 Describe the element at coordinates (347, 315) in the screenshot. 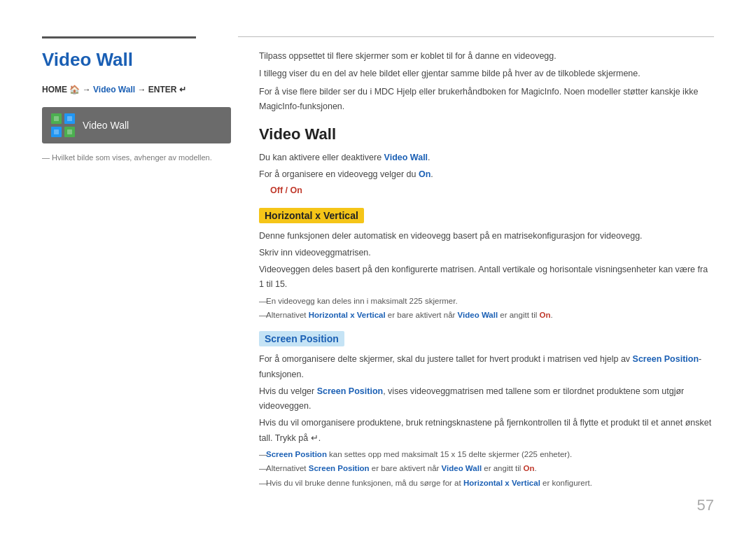

I see `hv-note2-bold1: Horizontal x Vertical` at that location.